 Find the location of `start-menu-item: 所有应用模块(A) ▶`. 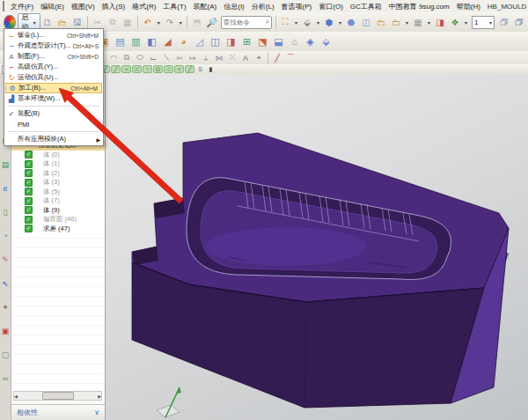

start-menu-item: 所有应用模块(A) ▶ is located at coordinates (54, 139).